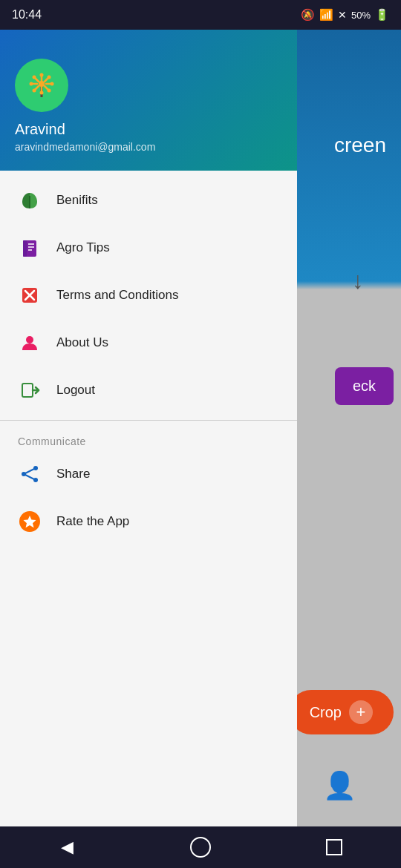 Image resolution: width=401 pixels, height=868 pixels. Describe the element at coordinates (149, 420) in the screenshot. I see `menu-divider` at that location.